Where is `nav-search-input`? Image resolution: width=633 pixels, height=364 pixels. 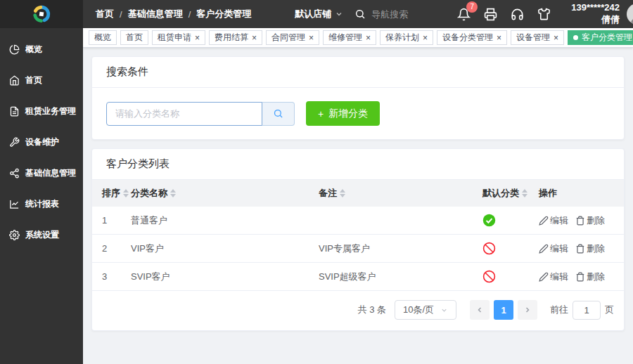
nav-search-input is located at coordinates (414, 14).